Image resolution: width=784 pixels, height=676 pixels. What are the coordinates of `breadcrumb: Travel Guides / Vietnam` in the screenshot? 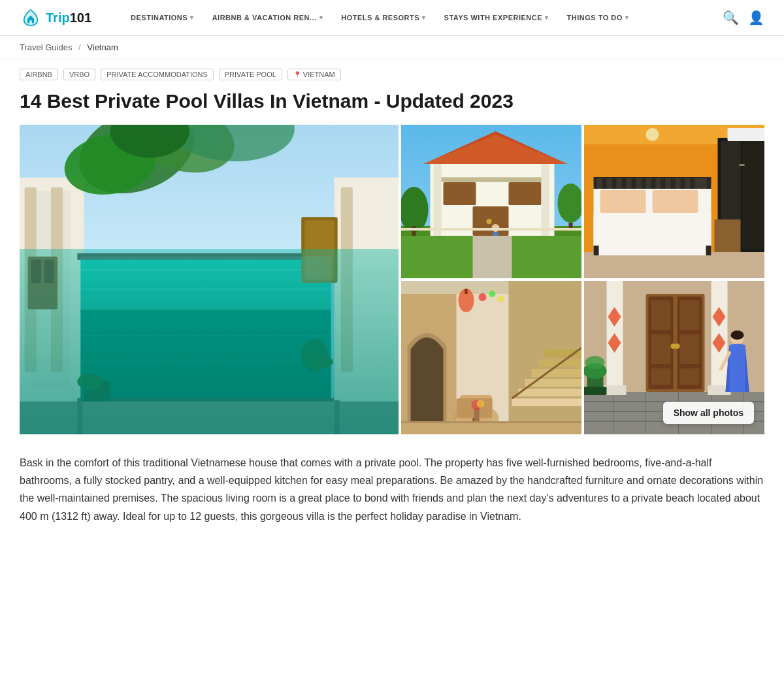 It's located at (392, 48).